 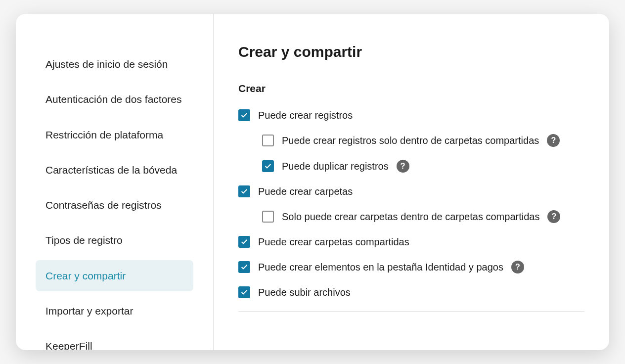 What do you see at coordinates (411, 52) in the screenshot?
I see `page-title: Crear y compartir` at bounding box center [411, 52].